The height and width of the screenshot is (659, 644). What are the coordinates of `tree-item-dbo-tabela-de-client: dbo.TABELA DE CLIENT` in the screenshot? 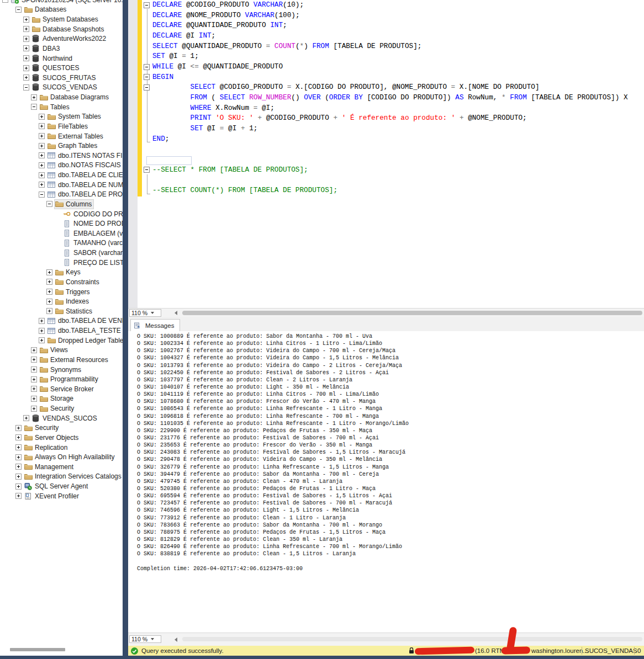 It's located at (61, 175).